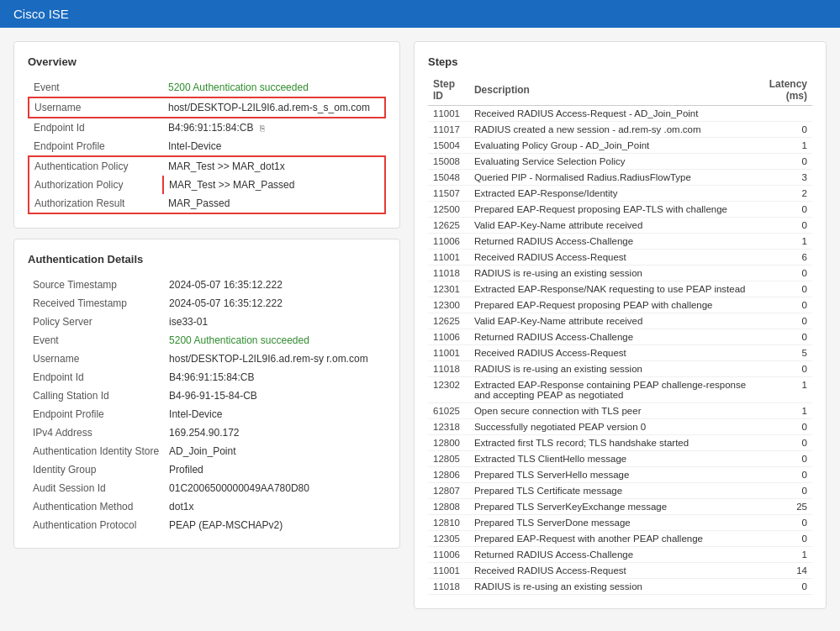 The width and height of the screenshot is (840, 631). Describe the element at coordinates (207, 359) in the screenshot. I see `auth-detail-row: Usernamehost/DESKTOP-L2IL9I6.ad.rem-sy r…` at that location.